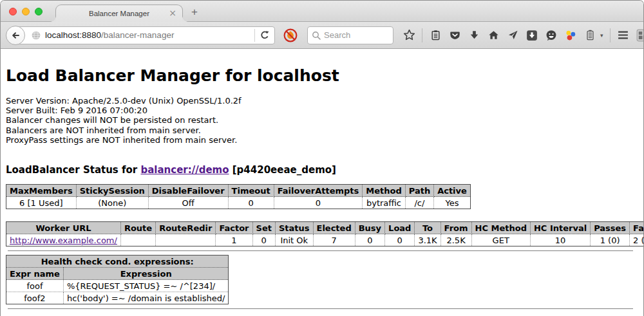 The width and height of the screenshot is (644, 316). Describe the element at coordinates (571, 35) in the screenshot. I see `colored-dots-icon` at that location.